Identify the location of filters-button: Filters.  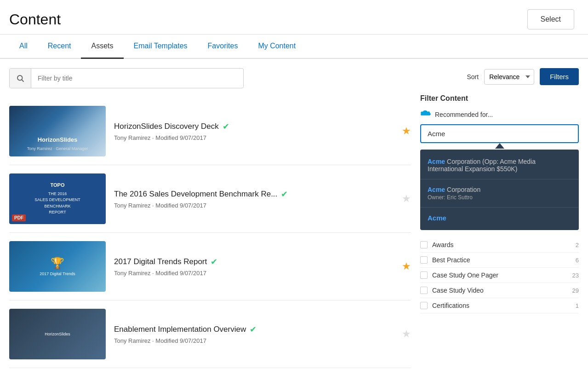
(559, 76).